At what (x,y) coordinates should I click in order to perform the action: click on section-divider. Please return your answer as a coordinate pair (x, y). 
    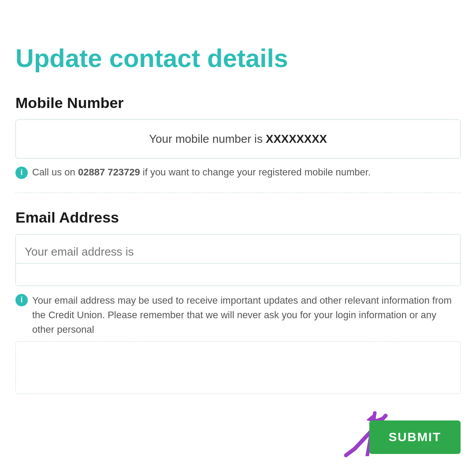
    Looking at the image, I should click on (238, 193).